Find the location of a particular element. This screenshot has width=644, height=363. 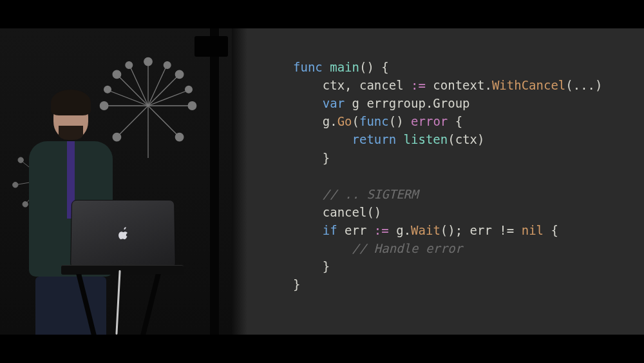

laptop-stand is located at coordinates (119, 257).